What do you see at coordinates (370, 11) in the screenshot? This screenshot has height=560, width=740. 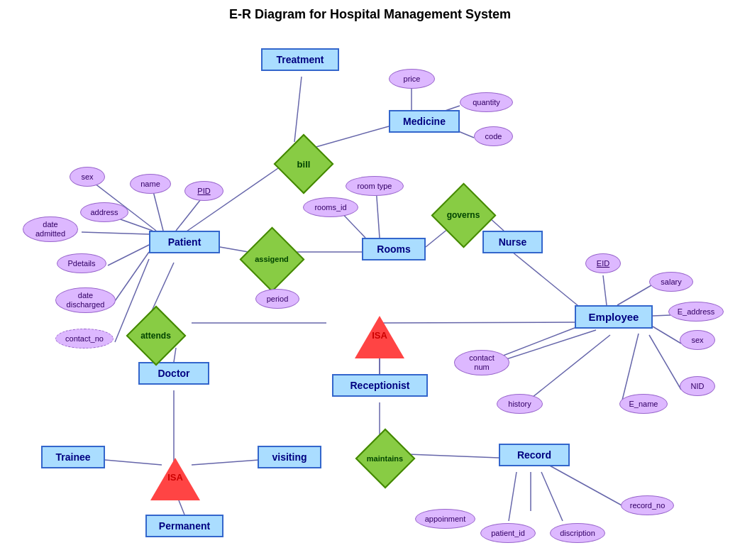 I see `diagram-title: E-R Diagram for Hospital Management Syst…` at bounding box center [370, 11].